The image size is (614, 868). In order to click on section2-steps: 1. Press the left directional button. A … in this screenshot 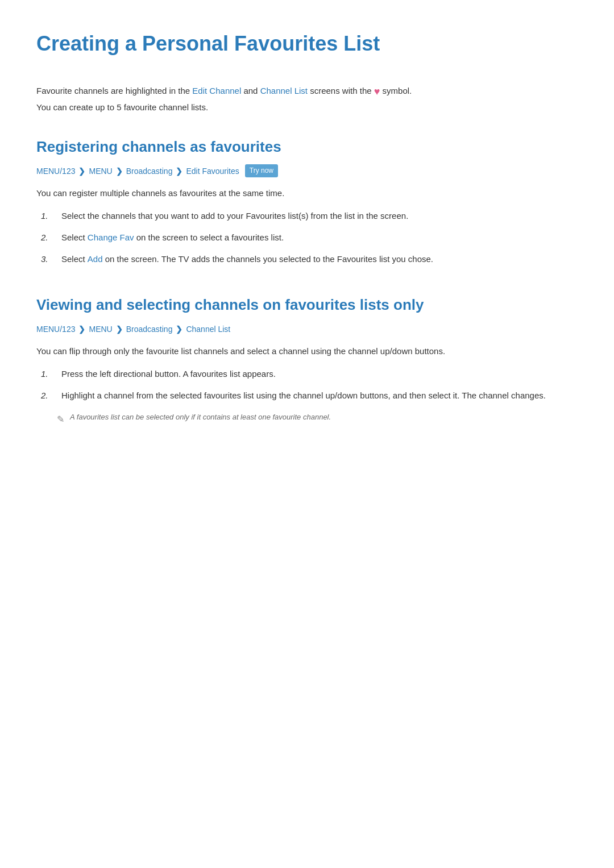, I will do `click(309, 385)`.